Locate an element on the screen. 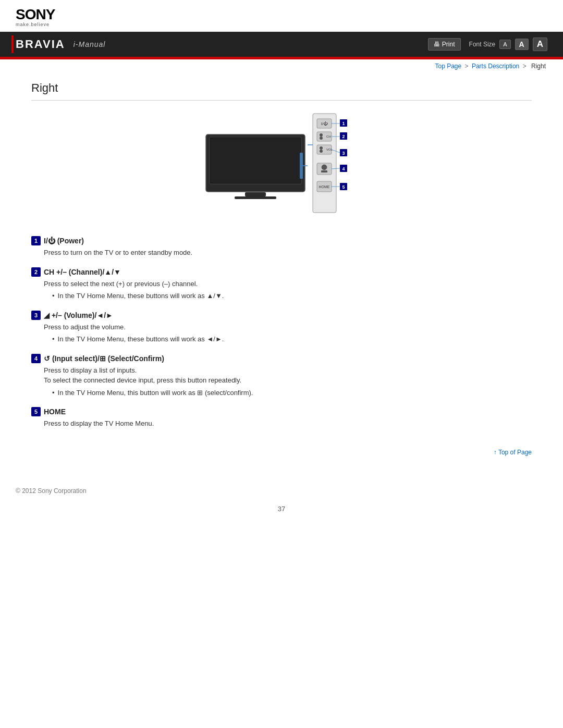 This screenshot has height=728, width=563. font-large-button: A is located at coordinates (540, 44).